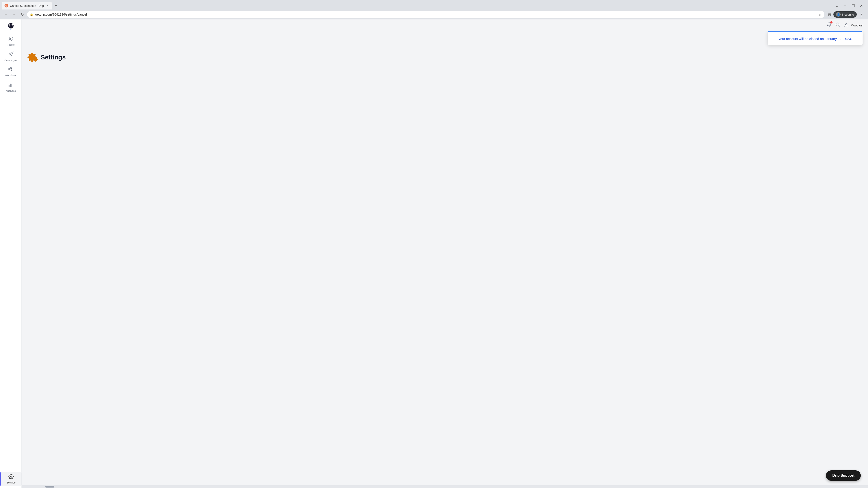 The width and height of the screenshot is (868, 488). Describe the element at coordinates (14, 14) in the screenshot. I see `forward-button: →` at that location.